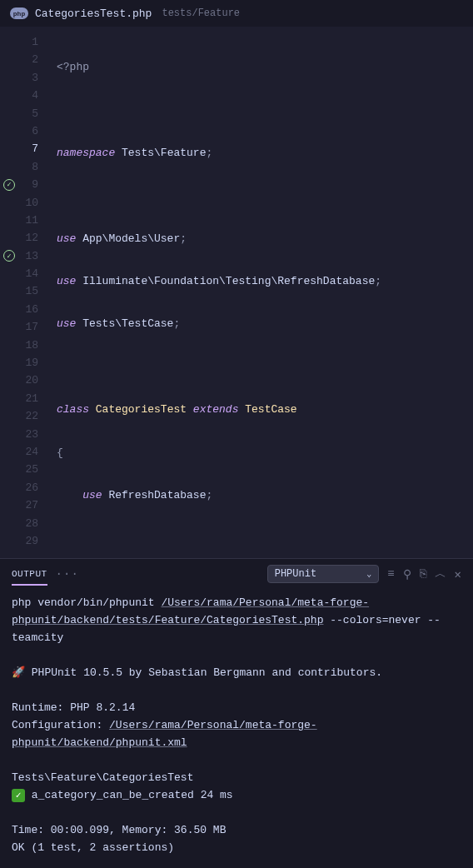  Describe the element at coordinates (236, 13) in the screenshot. I see `tab-bar: php CategoriesTest.php tests/Feature` at that location.